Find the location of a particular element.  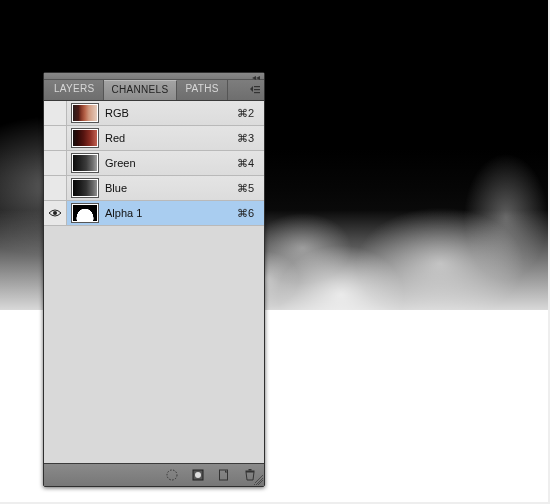

save-selection-button is located at coordinates (198, 475).